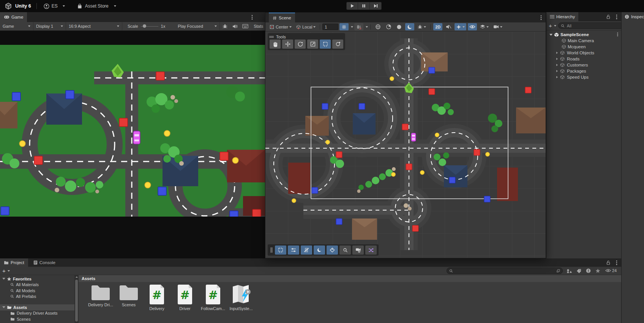  What do you see at coordinates (388, 27) in the screenshot?
I see `scene-lighting-toggle` at bounding box center [388, 27].